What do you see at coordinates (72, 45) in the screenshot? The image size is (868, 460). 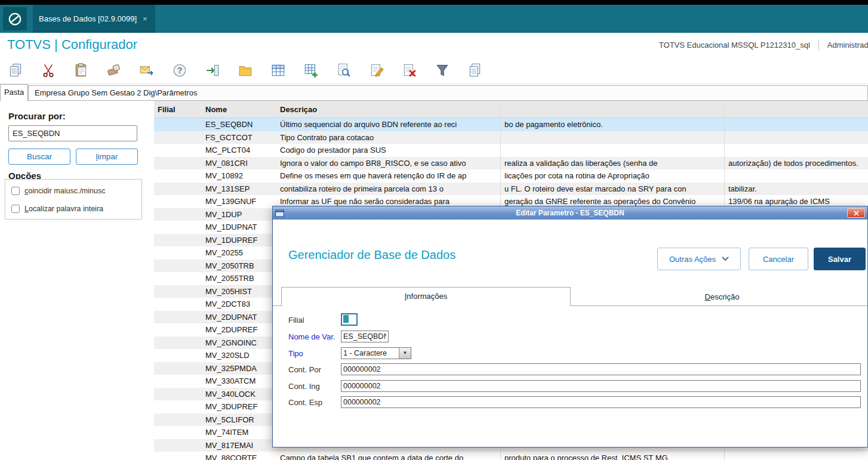 I see `app-title: TOTVS | Configurador` at bounding box center [72, 45].